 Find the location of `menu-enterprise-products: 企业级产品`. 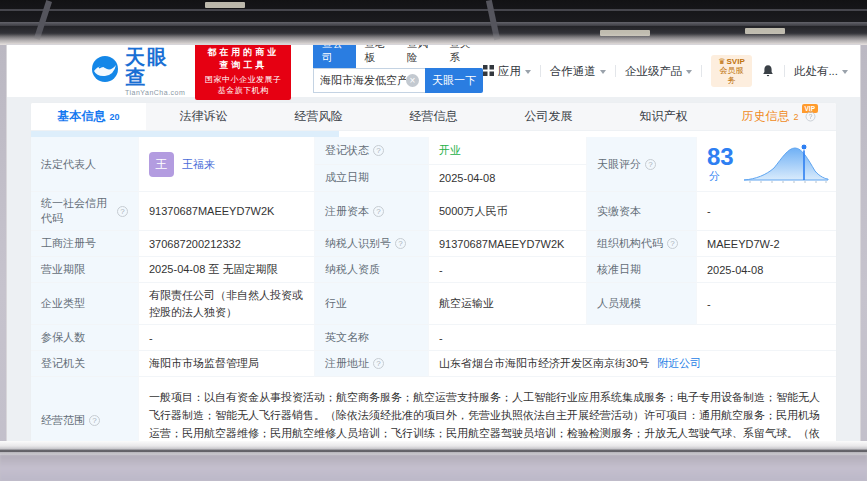

menu-enterprise-products: 企业级产品 is located at coordinates (659, 72).